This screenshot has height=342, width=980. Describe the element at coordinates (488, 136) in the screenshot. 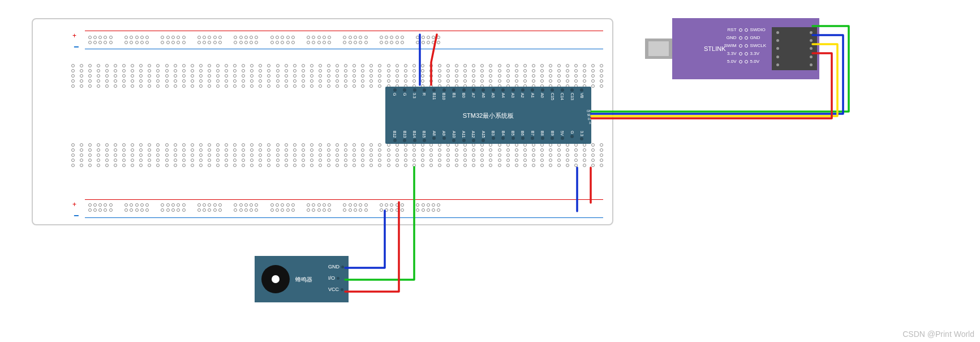

I see `stm32-bottom-pins: B12B13B14B15A8A9A10A11A12A15B3B4B5B6B7B8…` at that location.